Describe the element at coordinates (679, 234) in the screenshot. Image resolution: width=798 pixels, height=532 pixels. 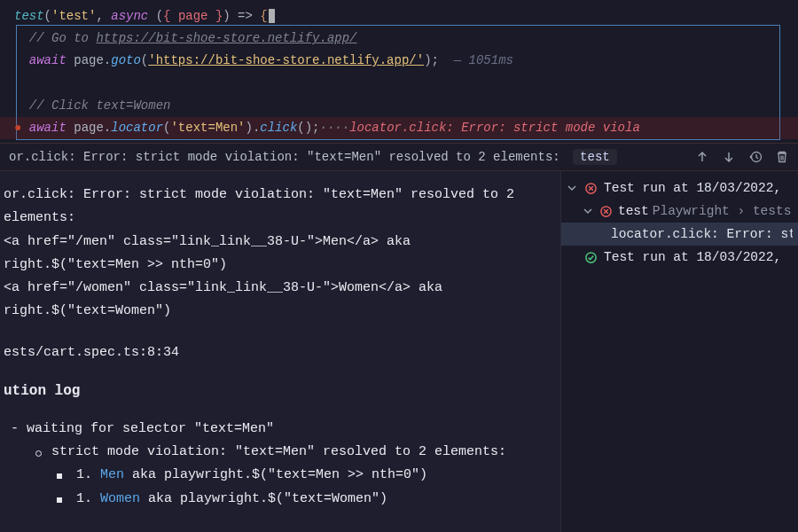
I see `tree-item-error: locator.click: Error: stric` at that location.